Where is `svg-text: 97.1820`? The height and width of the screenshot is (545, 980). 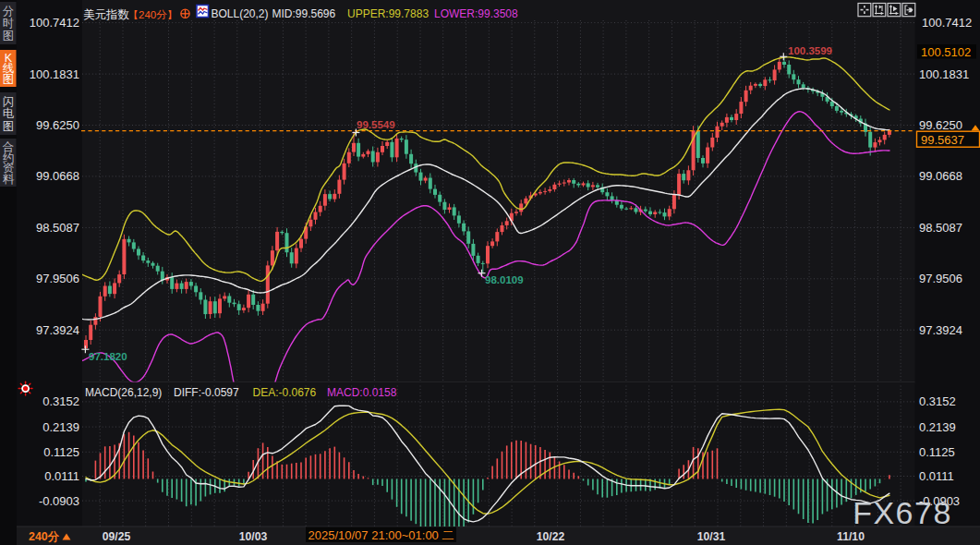 svg-text: 97.1820 is located at coordinates (108, 357).